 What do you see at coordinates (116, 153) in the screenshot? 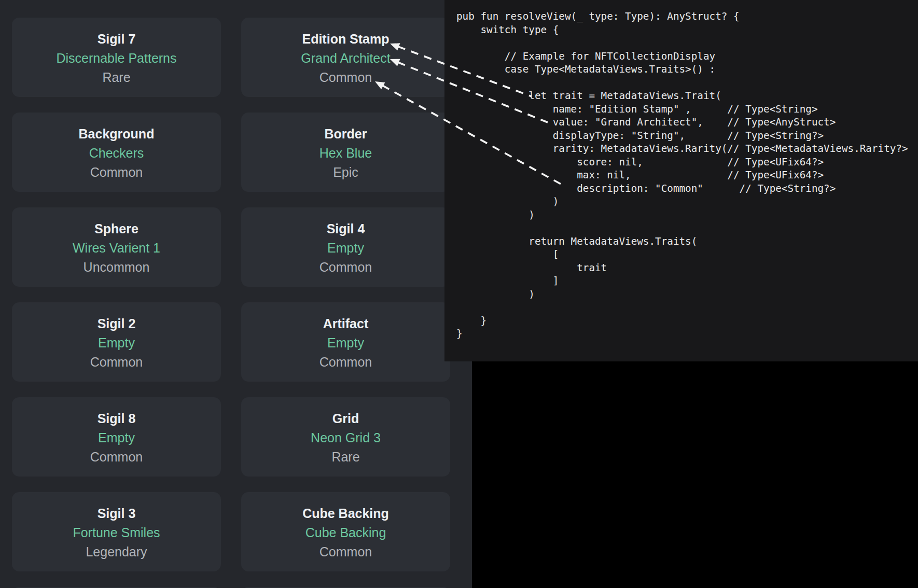
I see `trait-value: Checkers` at bounding box center [116, 153].